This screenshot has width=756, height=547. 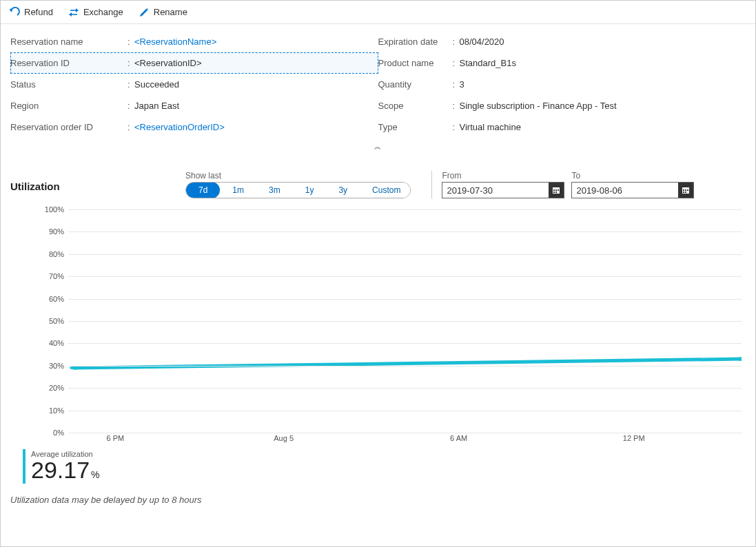 What do you see at coordinates (203, 190) in the screenshot?
I see `range-option-7d: 7d` at bounding box center [203, 190].